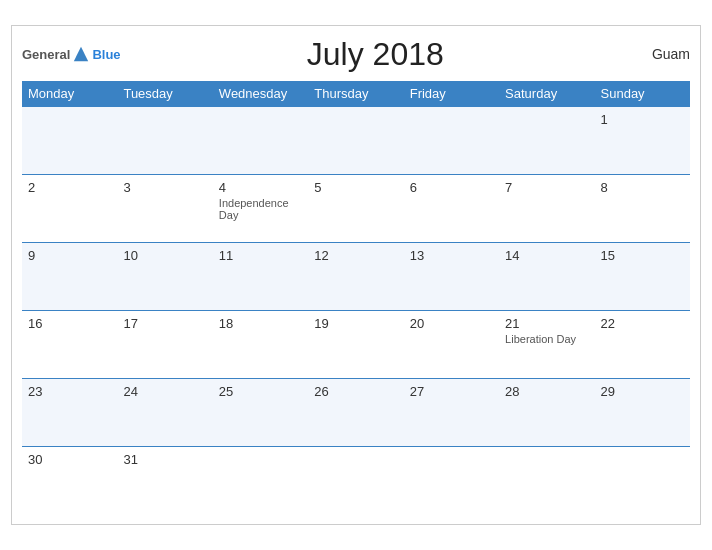  I want to click on weekday-header-sunday: Sunday, so click(642, 94).